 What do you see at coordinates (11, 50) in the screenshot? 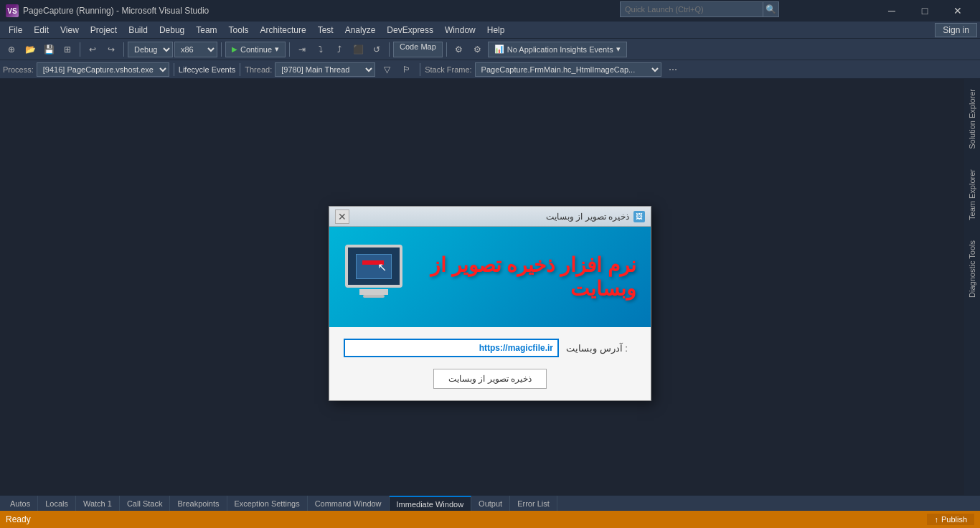
I see `new-button: ⊕` at bounding box center [11, 50].